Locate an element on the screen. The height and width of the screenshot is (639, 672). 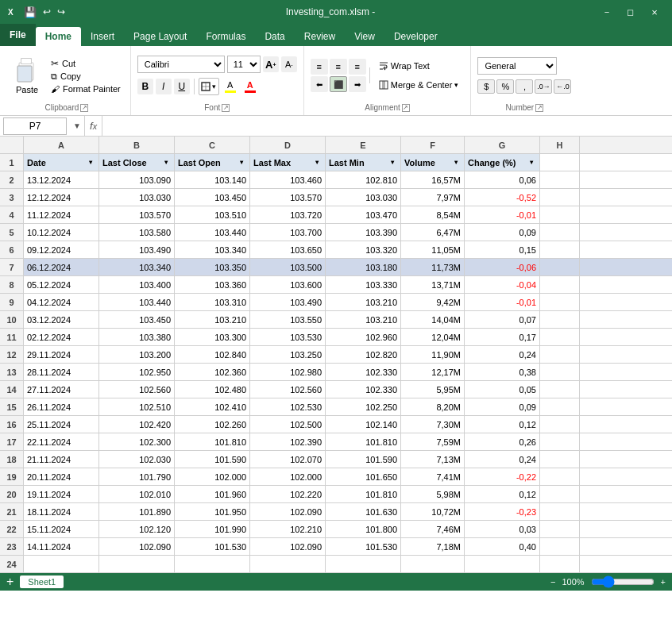
cell: 5,98M is located at coordinates (433, 494).